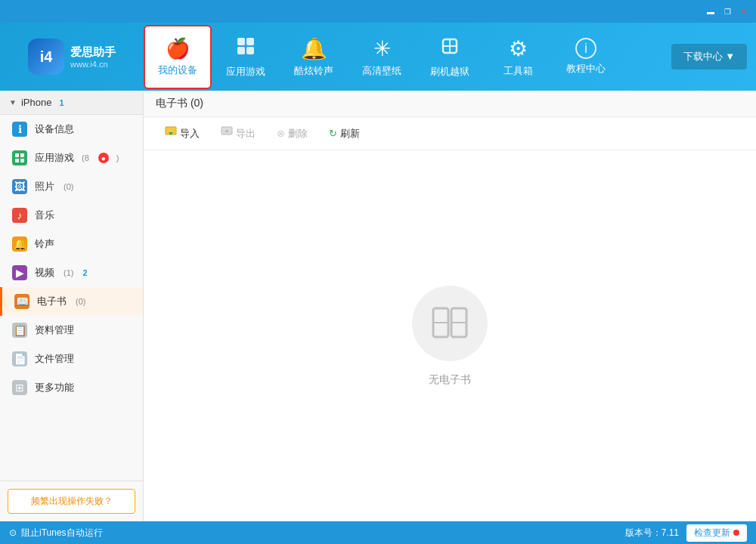 The height and width of the screenshot is (544, 756). What do you see at coordinates (586, 48) in the screenshot?
I see `tutorial-tab-icon: i` at bounding box center [586, 48].